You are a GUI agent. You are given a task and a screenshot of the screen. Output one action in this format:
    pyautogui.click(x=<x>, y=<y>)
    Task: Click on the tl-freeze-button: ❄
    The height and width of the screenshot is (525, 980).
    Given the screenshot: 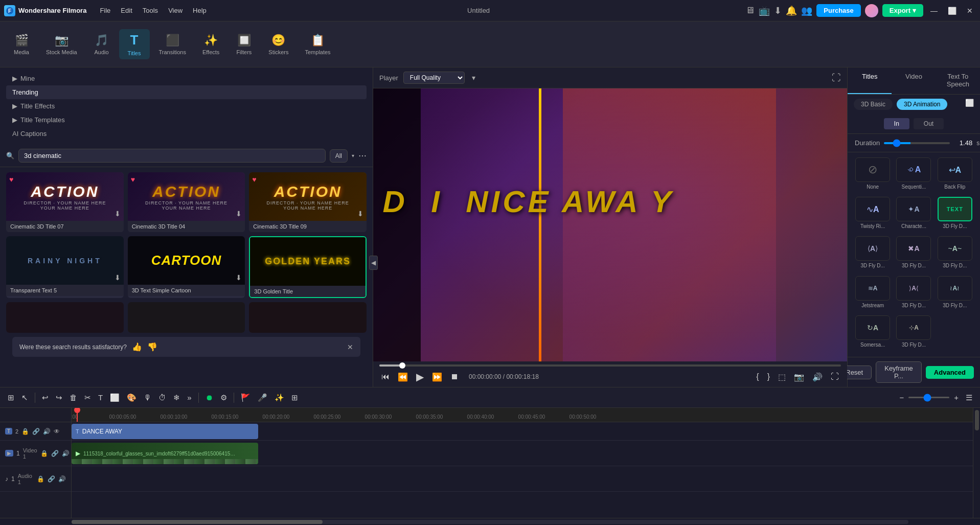 What is the action you would take?
    pyautogui.click(x=177, y=398)
    